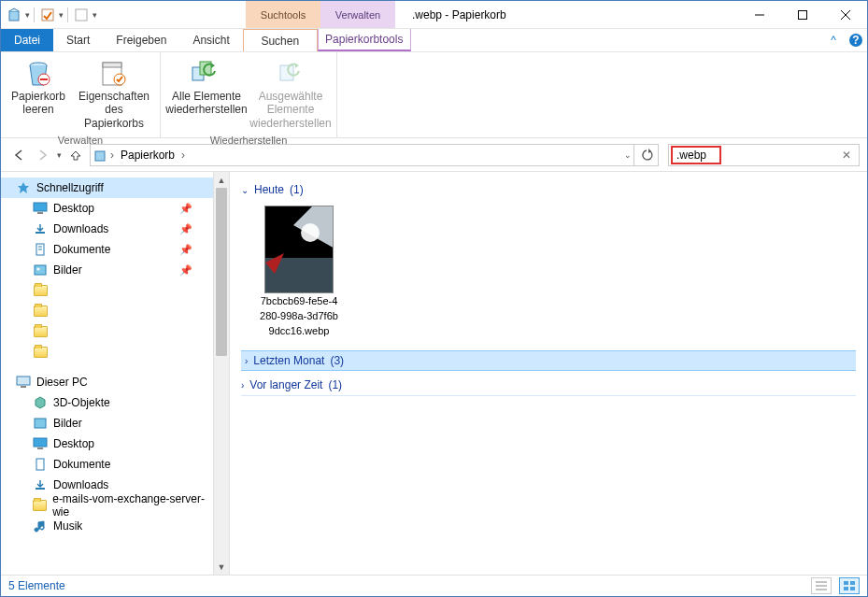 Image resolution: width=868 pixels, height=597 pixels. What do you see at coordinates (38, 93) in the screenshot?
I see `empty-recycle-bin-button: Papierkorb leeren` at bounding box center [38, 93].